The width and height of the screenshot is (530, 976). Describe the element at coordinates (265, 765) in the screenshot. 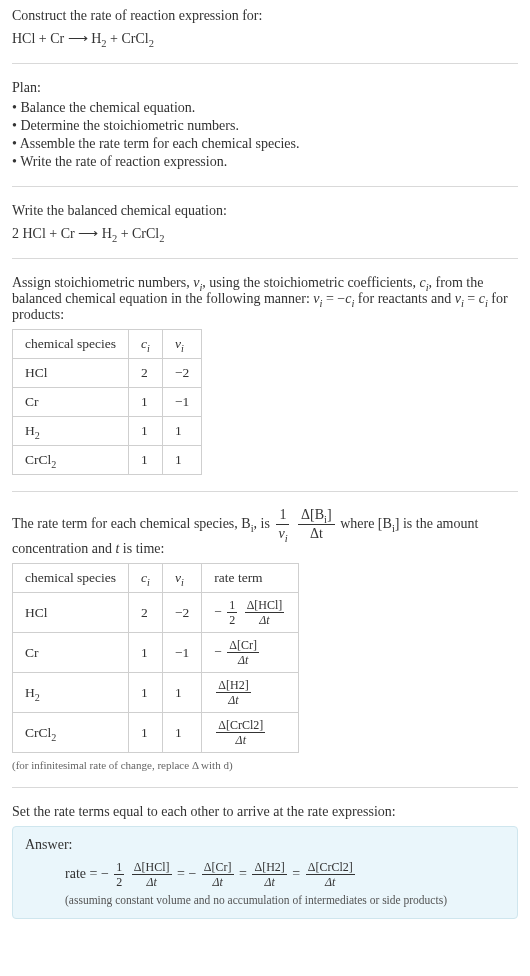

I see `rate-footnote: (for infinitesimal rate of change, repla…` at that location.